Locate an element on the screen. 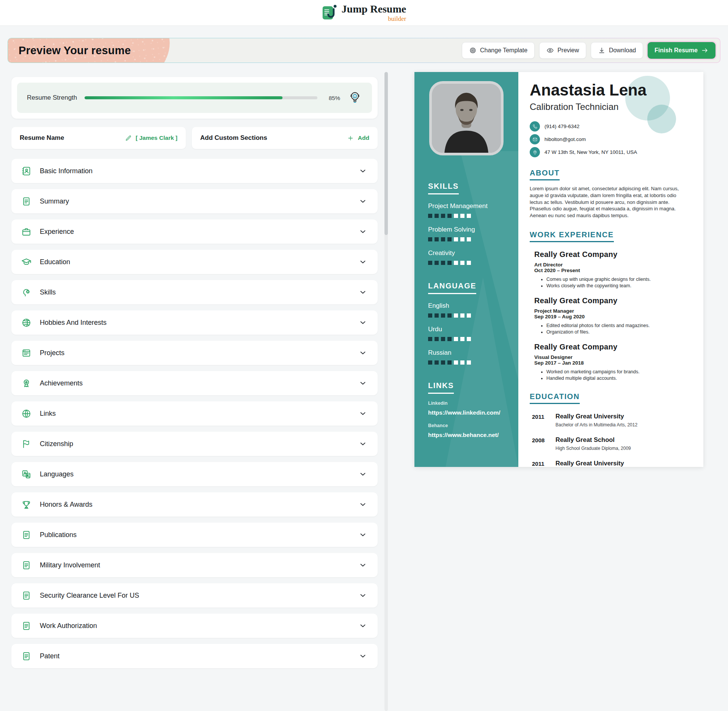 The width and height of the screenshot is (728, 711). section-security-clearance-level-for-us: Security Clearance Level For US is located at coordinates (195, 595).